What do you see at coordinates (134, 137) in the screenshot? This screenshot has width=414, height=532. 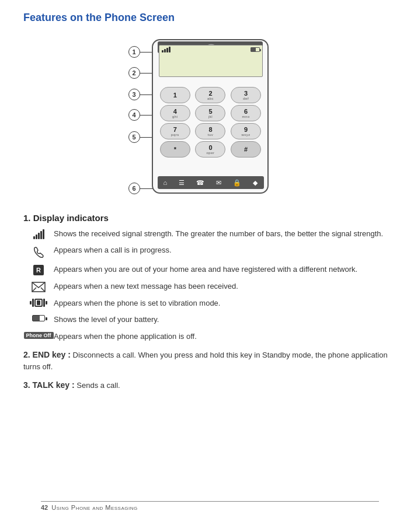 I see `callout-5: 5` at bounding box center [134, 137].